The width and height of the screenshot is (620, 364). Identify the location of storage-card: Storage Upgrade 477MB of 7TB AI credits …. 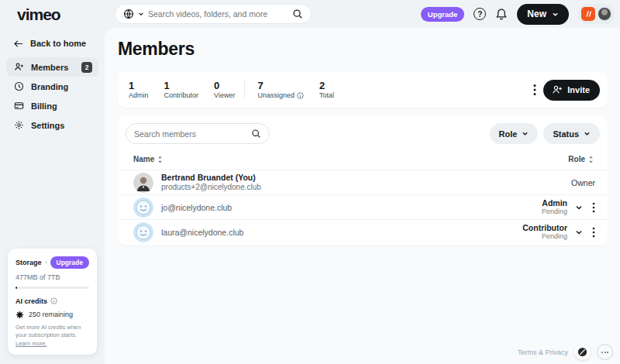
(53, 302).